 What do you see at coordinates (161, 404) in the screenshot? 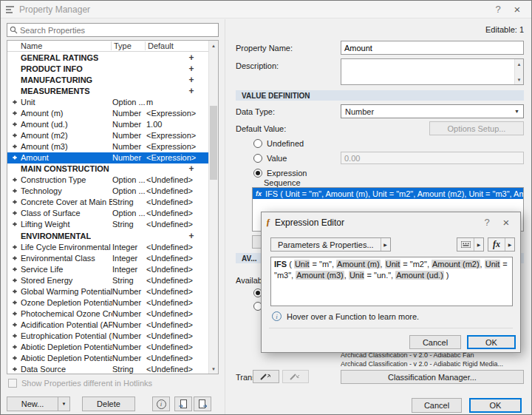
I see `info-button: i` at bounding box center [161, 404].